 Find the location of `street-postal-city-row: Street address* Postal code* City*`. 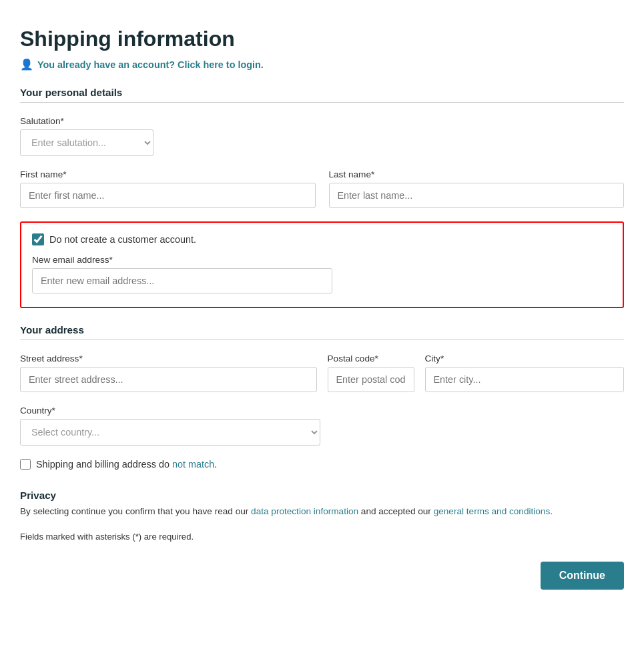

street-postal-city-row: Street address* Postal code* City* is located at coordinates (322, 373).